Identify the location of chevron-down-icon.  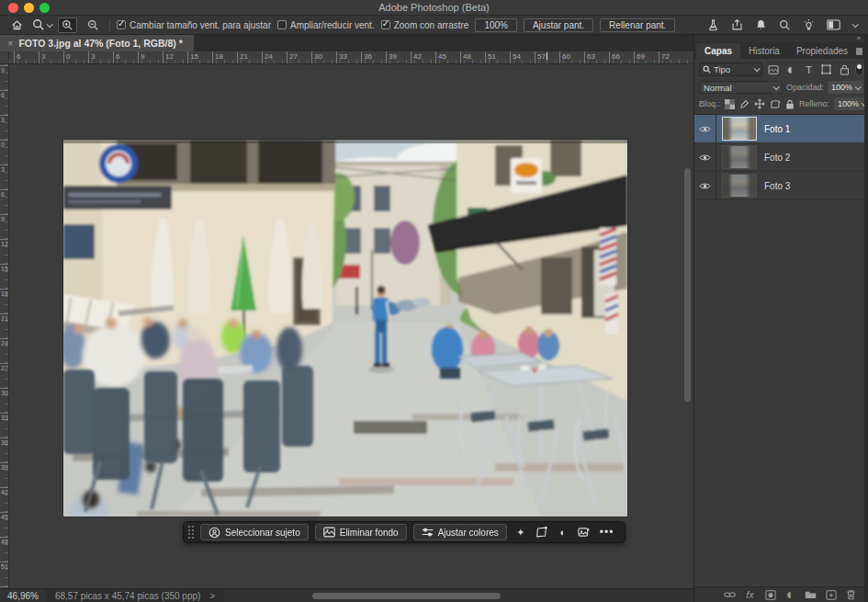
(856, 24).